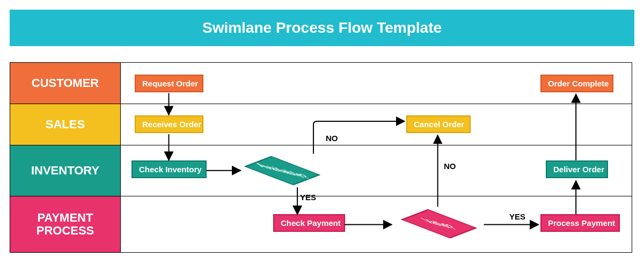  Describe the element at coordinates (65, 171) in the screenshot. I see `lane-header-inventory: INVENTORY` at that location.